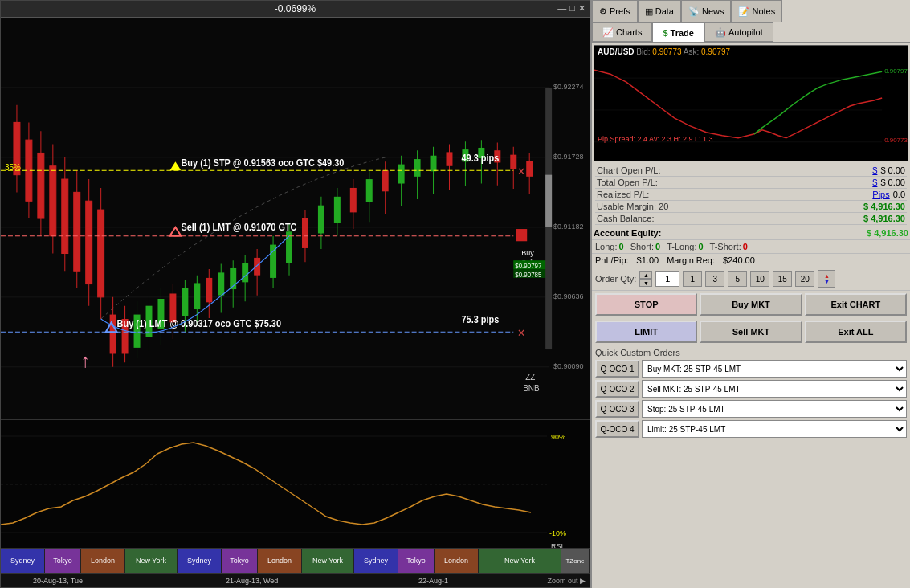 This screenshot has height=588, width=910. I want to click on date-label-1: 20-Aug-13, Tue, so click(58, 581).